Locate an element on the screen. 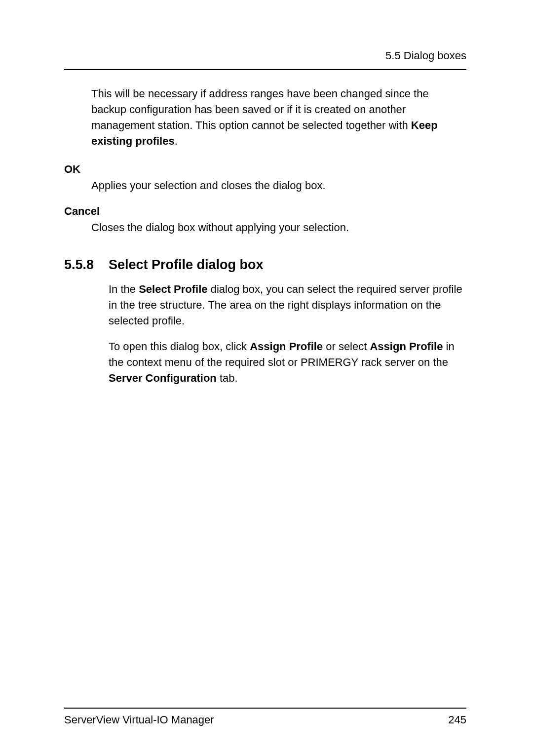  running-header: 5.5 Dialog boxes is located at coordinates (266, 60).